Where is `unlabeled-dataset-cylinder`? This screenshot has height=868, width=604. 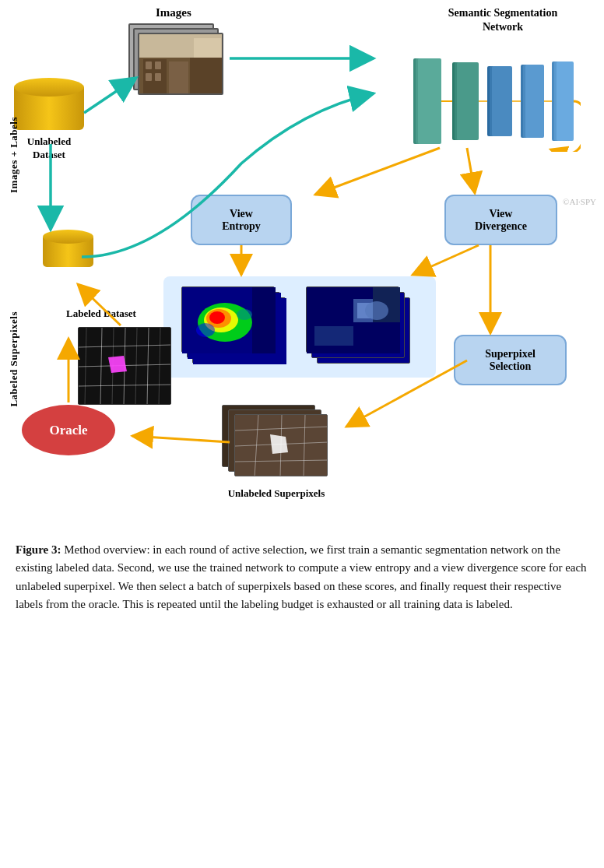 unlabeled-dataset-cylinder is located at coordinates (49, 105).